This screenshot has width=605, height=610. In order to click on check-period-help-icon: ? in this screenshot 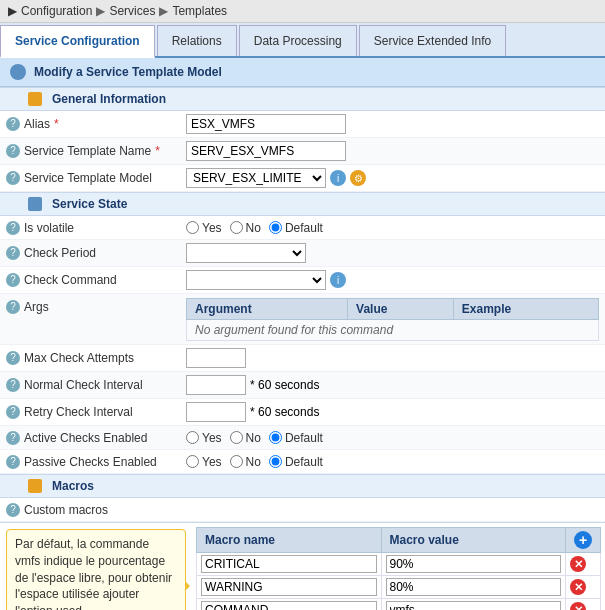, I will do `click(13, 253)`.